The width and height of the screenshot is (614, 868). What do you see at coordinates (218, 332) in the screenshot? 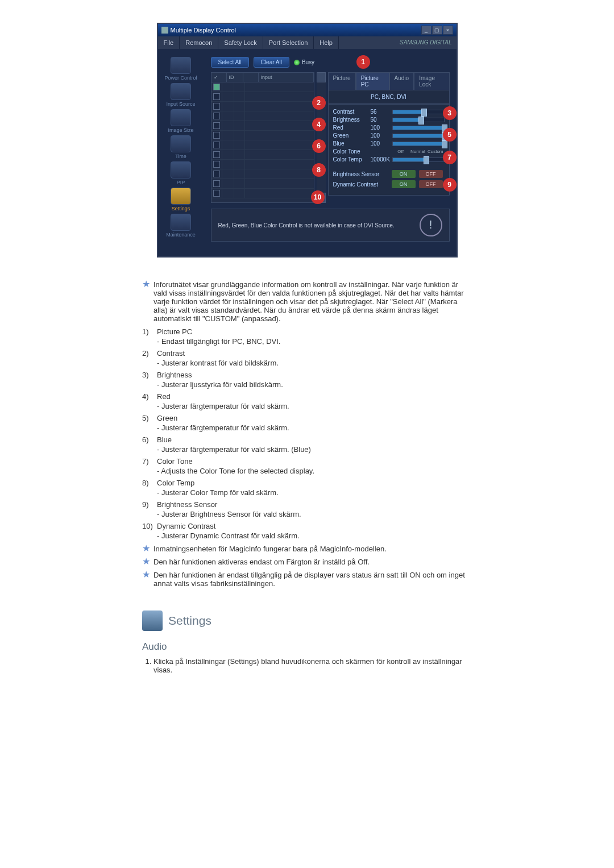
I see `item-title: Picture PC` at bounding box center [218, 332].